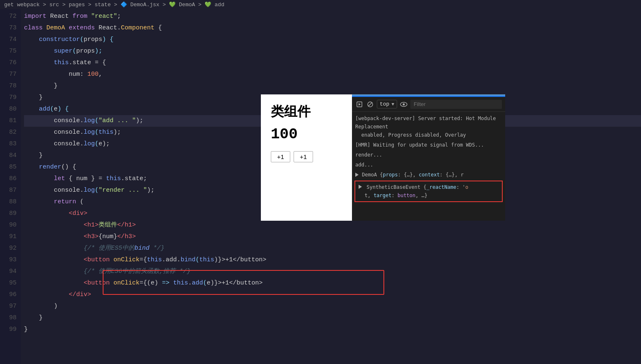  I want to click on code-line-95: <button onClick={(e) => this.add(e)}>+1<…, so click(333, 283).